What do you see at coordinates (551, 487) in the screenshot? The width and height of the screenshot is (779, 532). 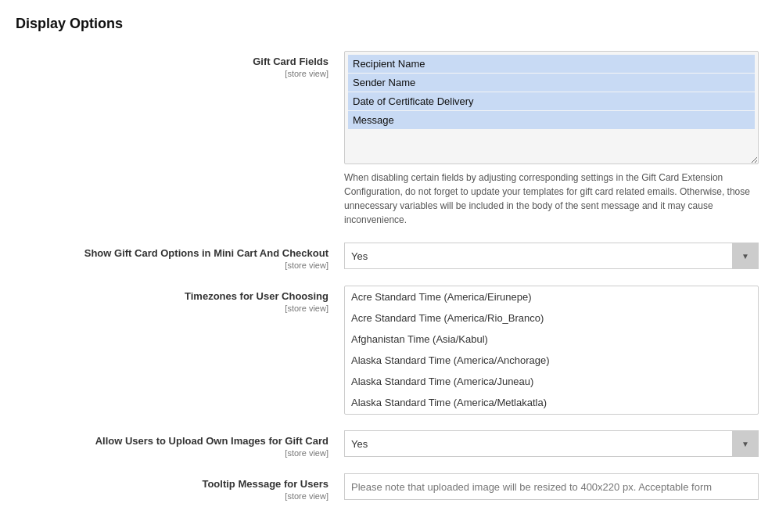 I see `tooltip-message-input` at bounding box center [551, 487].